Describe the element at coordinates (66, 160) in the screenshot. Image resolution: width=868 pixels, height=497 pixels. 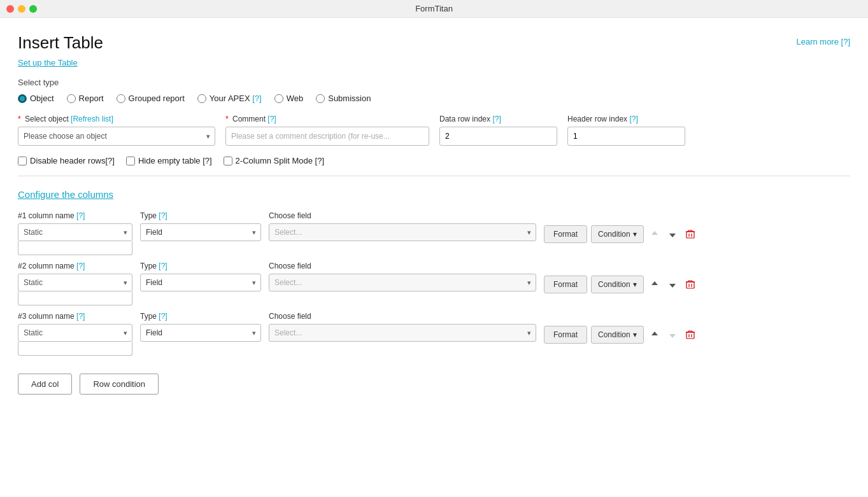
I see `disable-header-checkbox: Disable header rows[?]` at that location.